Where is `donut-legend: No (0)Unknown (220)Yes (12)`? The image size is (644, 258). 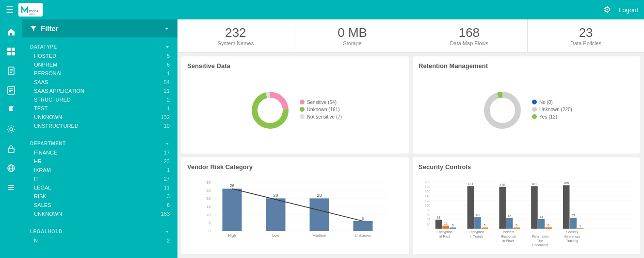 donut-legend: No (0)Unknown (220)Yes (12) is located at coordinates (552, 111).